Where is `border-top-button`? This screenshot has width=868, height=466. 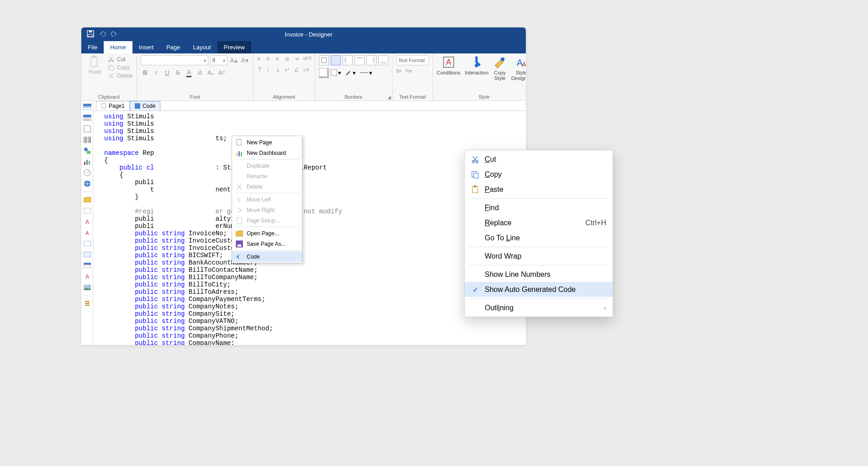 border-top-button is located at coordinates (360, 60).